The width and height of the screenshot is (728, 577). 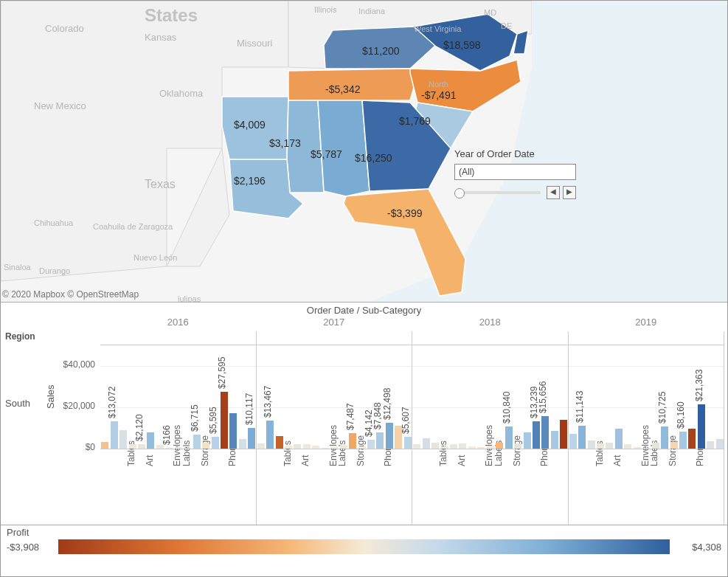 I want to click on year-label: 2018, so click(x=490, y=322).